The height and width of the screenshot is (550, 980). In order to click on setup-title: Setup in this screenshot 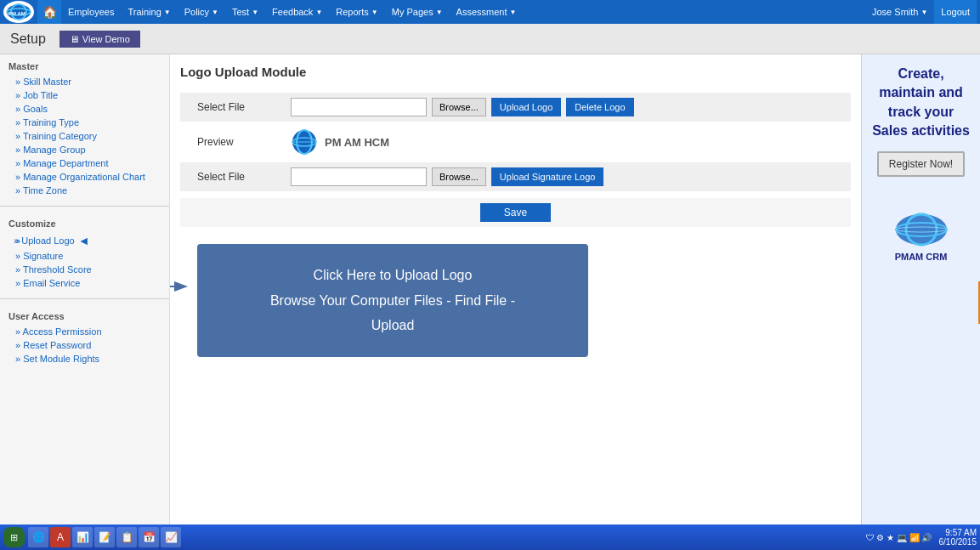, I will do `click(28, 39)`.